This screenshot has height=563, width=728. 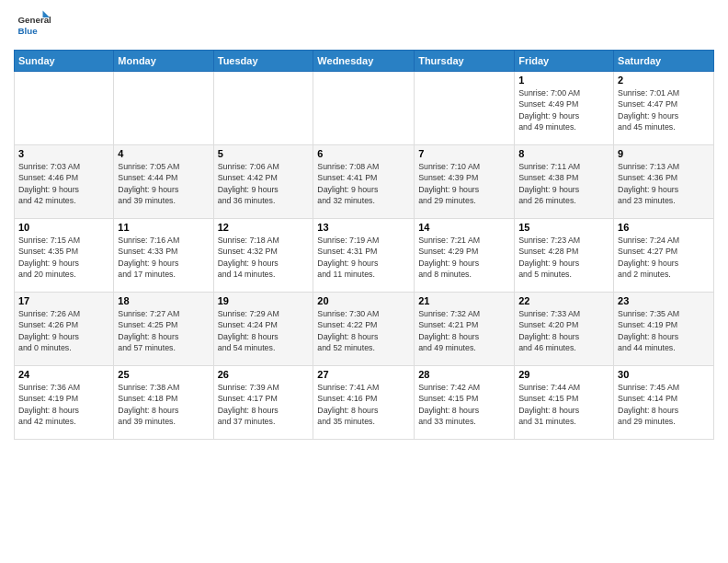 I want to click on day-number: 30, so click(x=664, y=374).